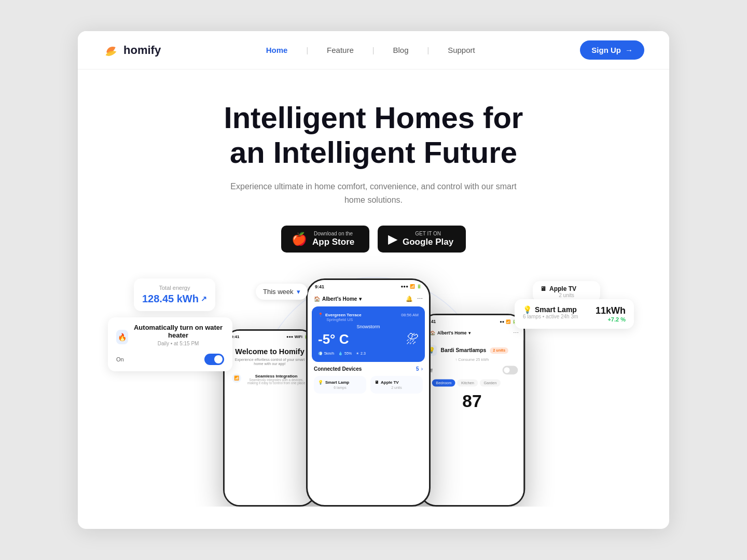 The width and height of the screenshot is (747, 560). I want to click on pin-icon: 📍, so click(321, 315).